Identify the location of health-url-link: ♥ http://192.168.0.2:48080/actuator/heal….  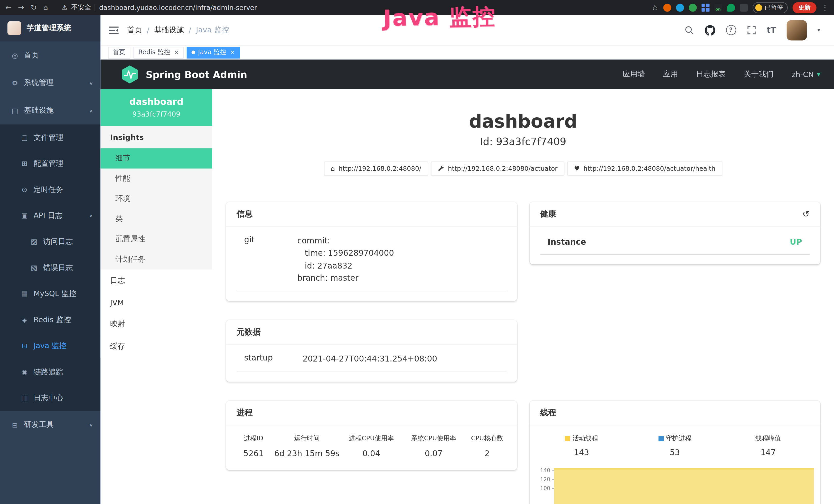
(645, 168).